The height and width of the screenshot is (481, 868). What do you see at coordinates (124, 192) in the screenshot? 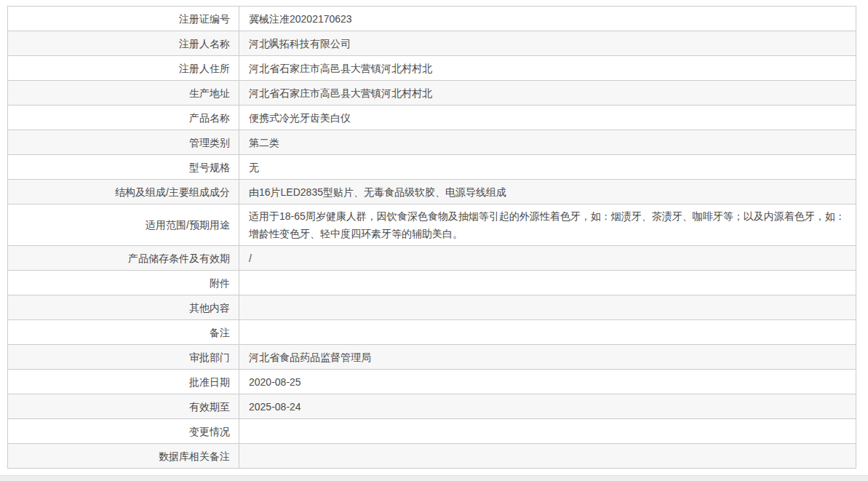
I see `row-label: 结构及组成/主要组成成分` at bounding box center [124, 192].